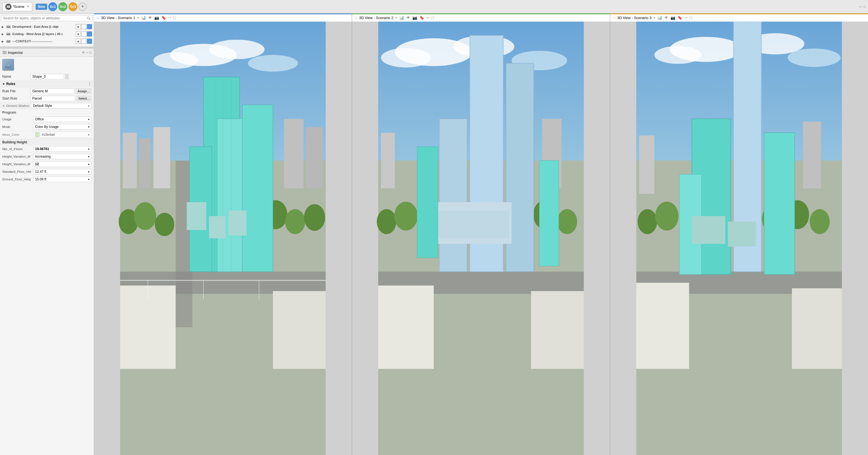 The width and height of the screenshot is (868, 455). I want to click on layer-row: ▶ Development : East Area [1 obje ▦ ✓, so click(47, 27).